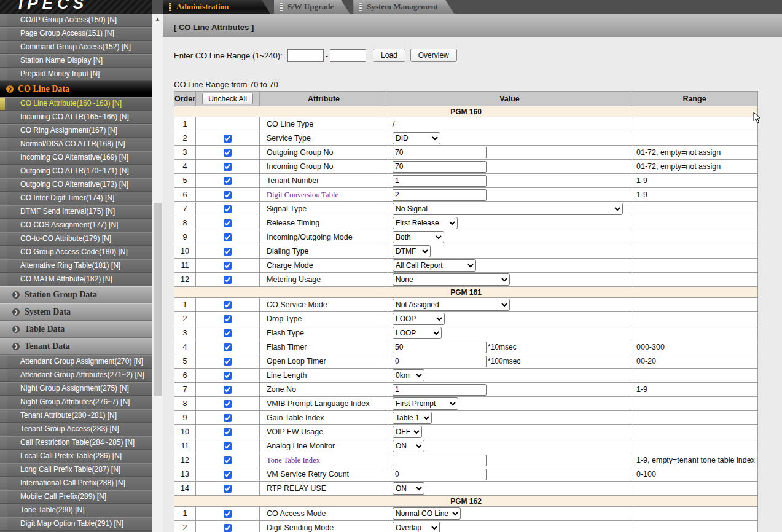 Image resolution: width=782 pixels, height=532 pixels. I want to click on value-select: None, so click(451, 280).